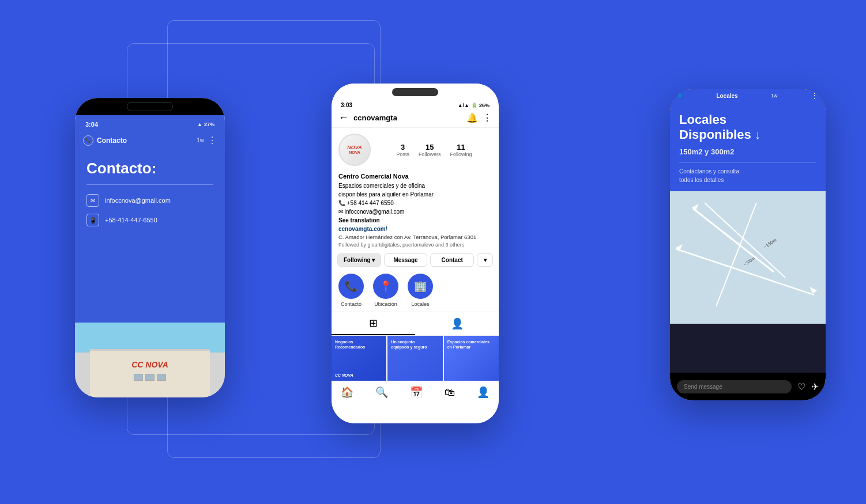  What do you see at coordinates (726, 96) in the screenshot?
I see `right-locales-title: Locales` at bounding box center [726, 96].